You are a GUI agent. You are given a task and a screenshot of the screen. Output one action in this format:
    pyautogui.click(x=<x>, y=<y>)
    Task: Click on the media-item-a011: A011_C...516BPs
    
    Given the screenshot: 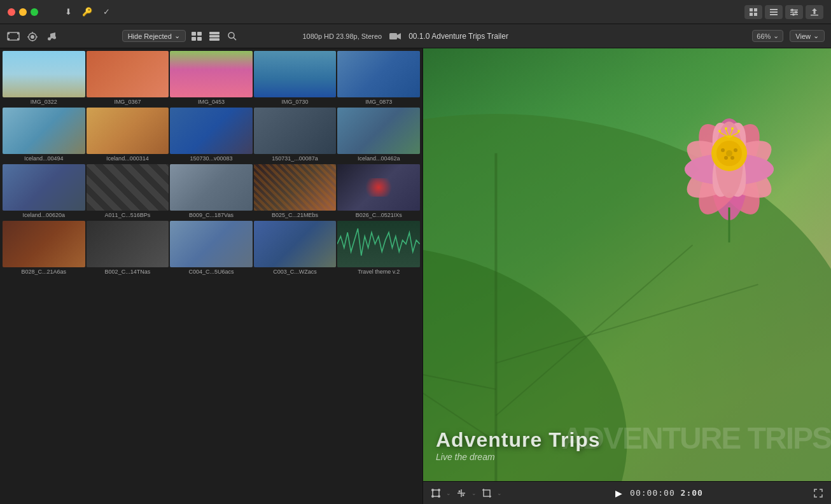 What is the action you would take?
    pyautogui.click(x=128, y=192)
    